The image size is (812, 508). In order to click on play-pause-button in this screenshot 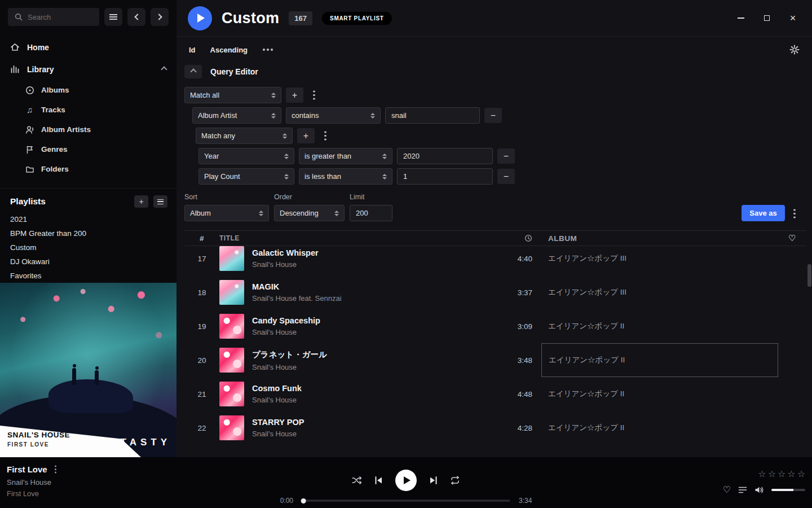, I will do `click(406, 480)`.